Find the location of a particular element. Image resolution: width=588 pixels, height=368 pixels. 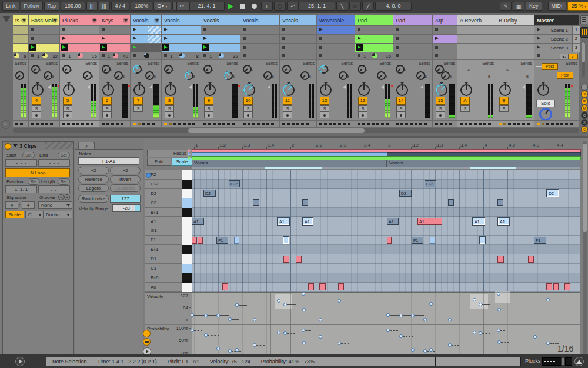

midi-map-button: MIDI is located at coordinates (557, 6).